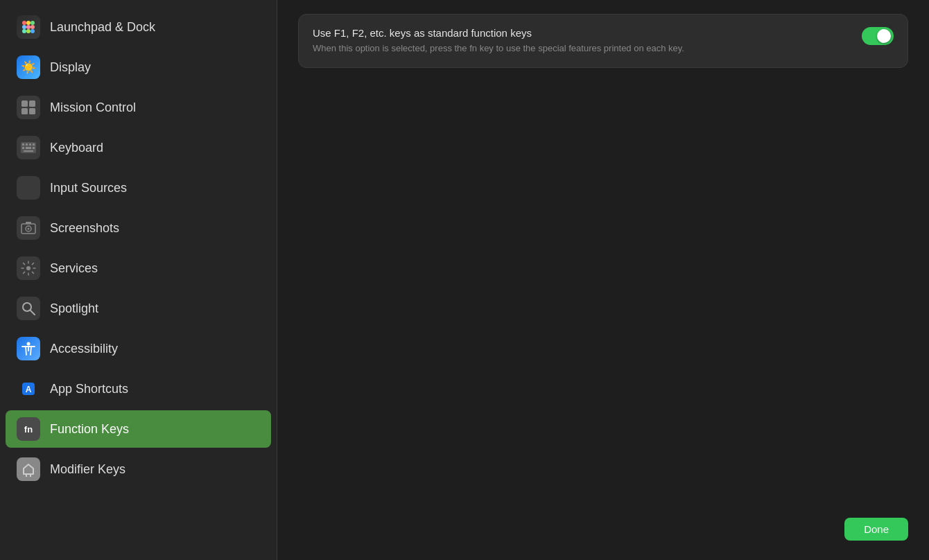 The width and height of the screenshot is (929, 560). What do you see at coordinates (85, 229) in the screenshot?
I see `screenshots-label: Screenshots` at bounding box center [85, 229].